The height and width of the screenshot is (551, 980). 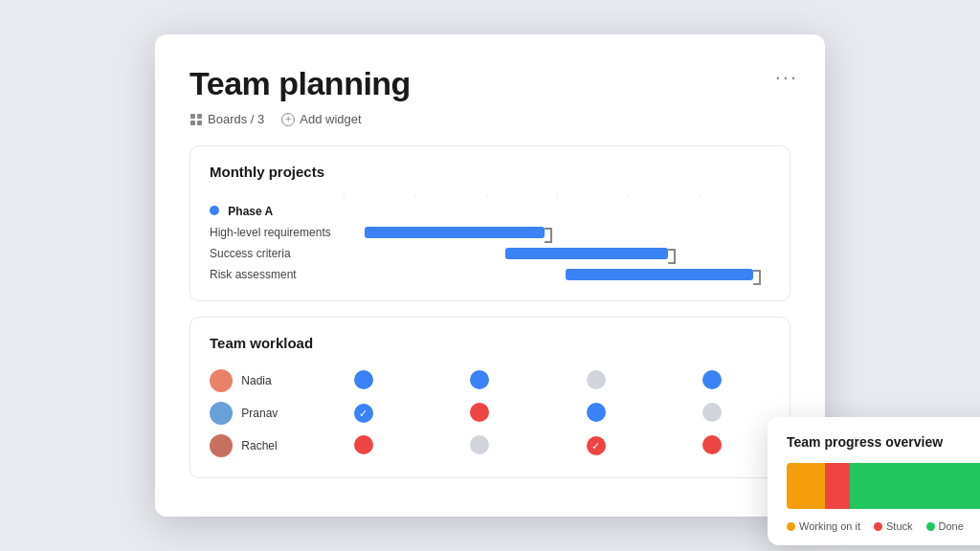 I want to click on phase-name: Phase A, so click(x=251, y=211).